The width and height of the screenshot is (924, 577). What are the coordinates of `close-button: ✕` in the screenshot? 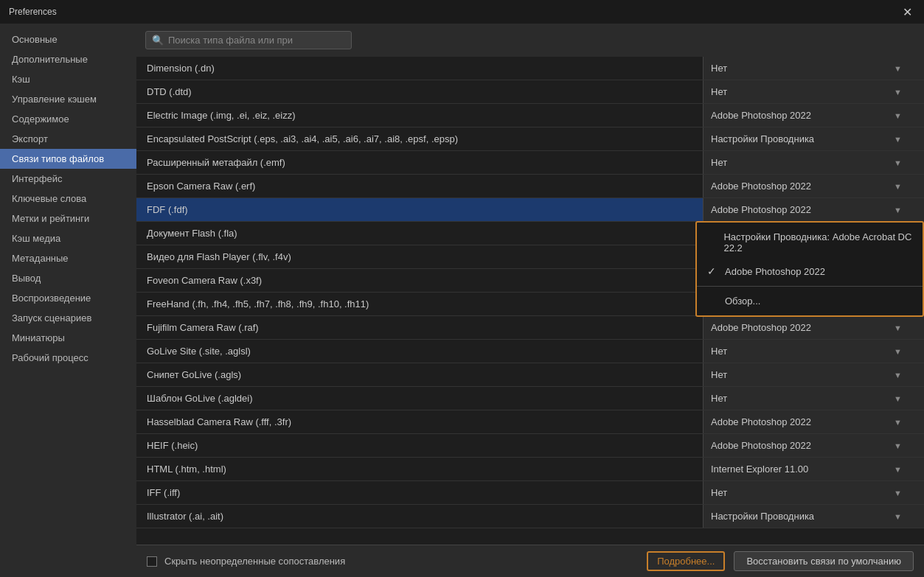 It's located at (907, 12).